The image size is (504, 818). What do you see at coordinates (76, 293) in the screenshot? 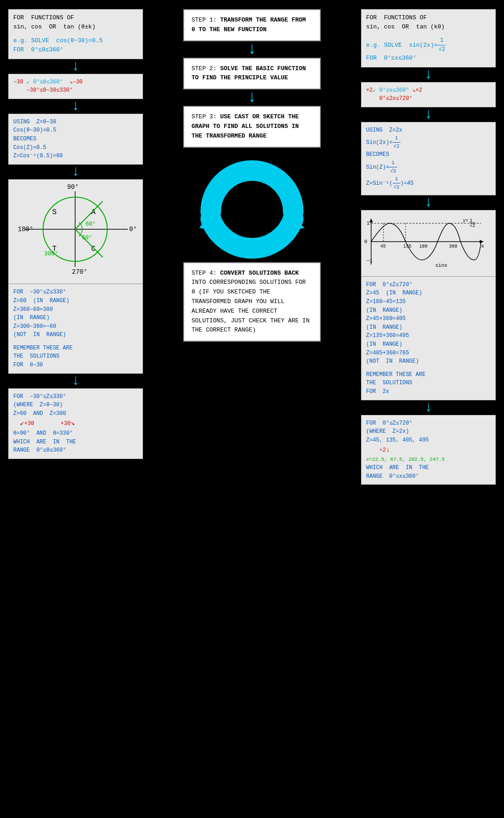
I see `ls1: FOR −30°≤Z≤330°` at bounding box center [76, 293].